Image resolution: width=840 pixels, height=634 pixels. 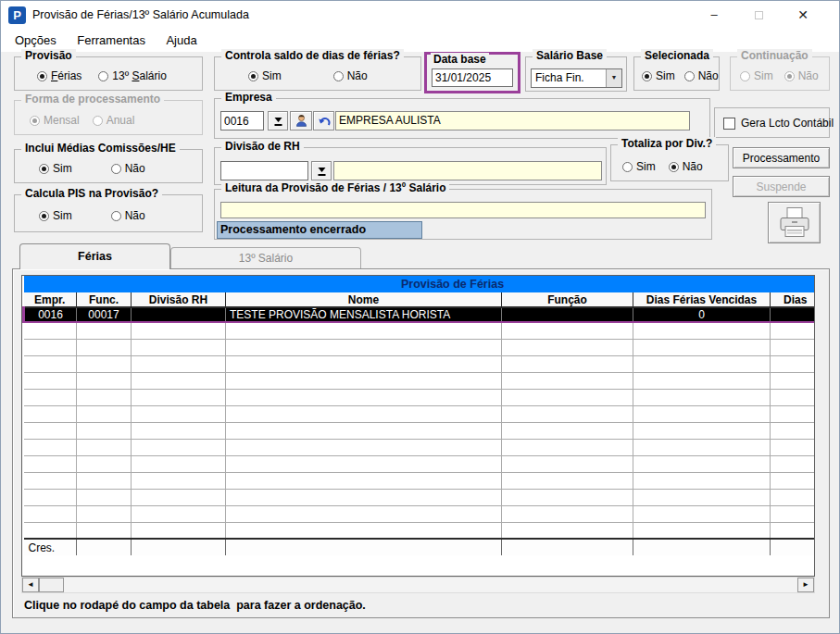 I want to click on group-salario-base: Salário Base Ficha Fin. ▼, so click(x=576, y=74).